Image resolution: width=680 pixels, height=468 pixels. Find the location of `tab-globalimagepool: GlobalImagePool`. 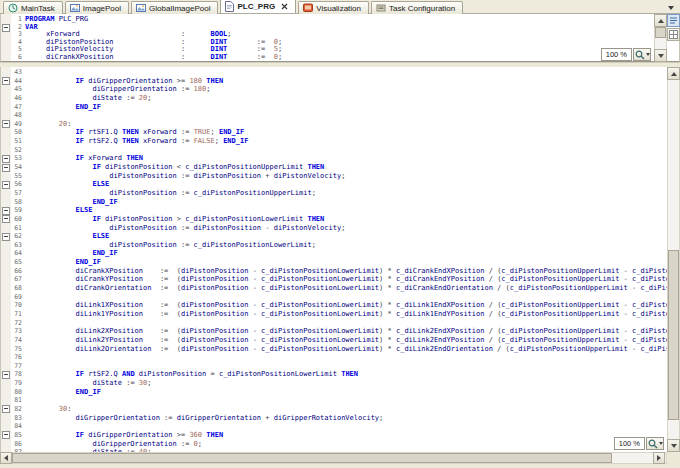

tab-globalimagepool: GlobalImagePool is located at coordinates (174, 8).